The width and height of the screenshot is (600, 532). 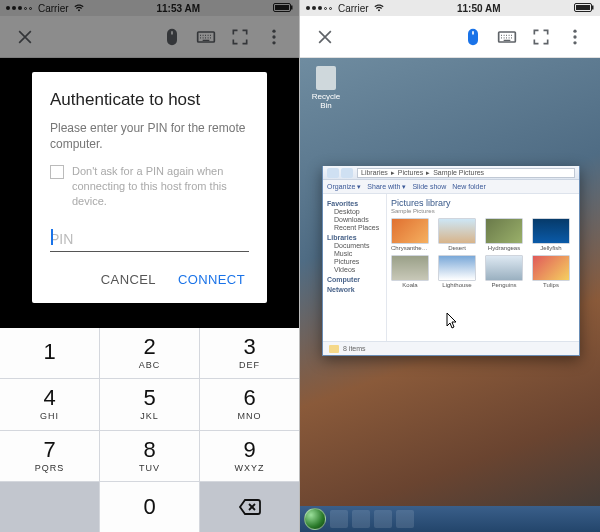 I want to click on window-statusbar: 8 items, so click(x=451, y=348).